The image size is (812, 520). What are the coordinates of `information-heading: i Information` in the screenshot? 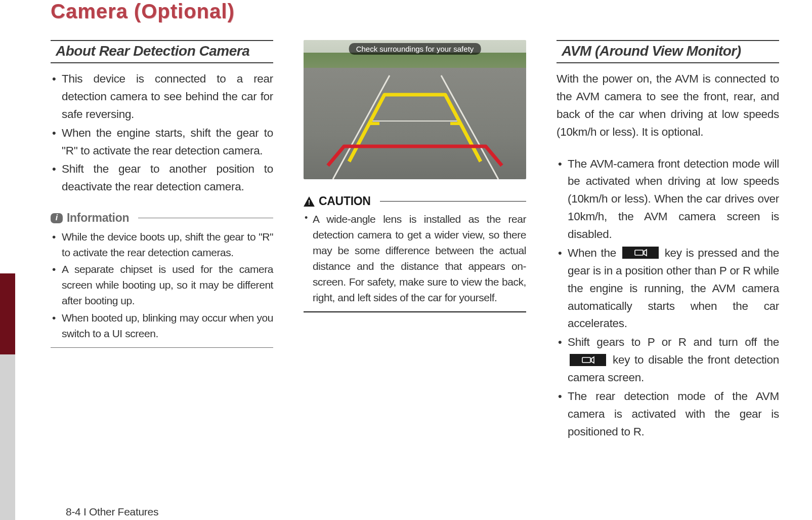 It's located at (162, 218).